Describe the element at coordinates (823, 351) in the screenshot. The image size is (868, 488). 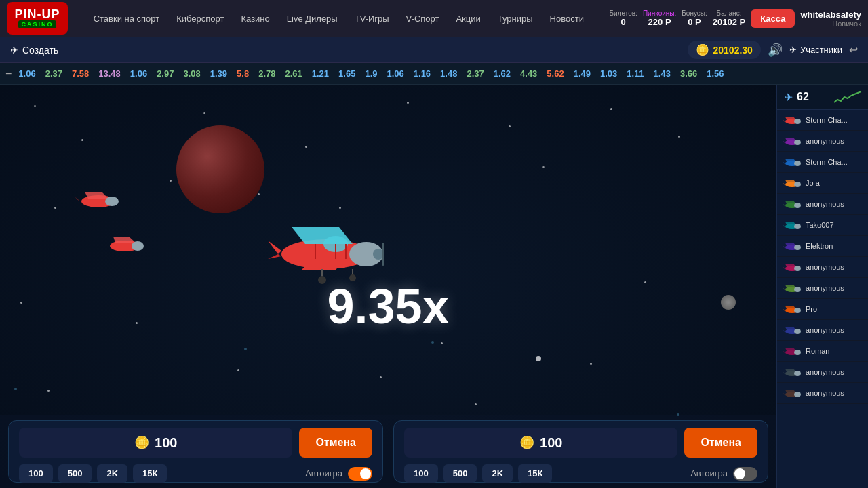
I see `sidebar-player-item: Roman` at that location.